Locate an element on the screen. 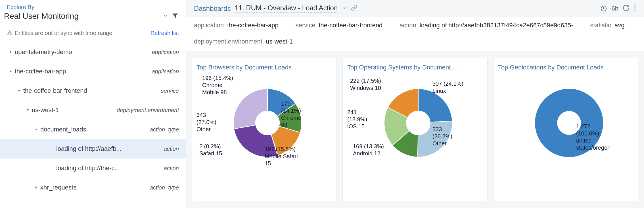  tree-row: loading of http://aaefb...action is located at coordinates (93, 149).